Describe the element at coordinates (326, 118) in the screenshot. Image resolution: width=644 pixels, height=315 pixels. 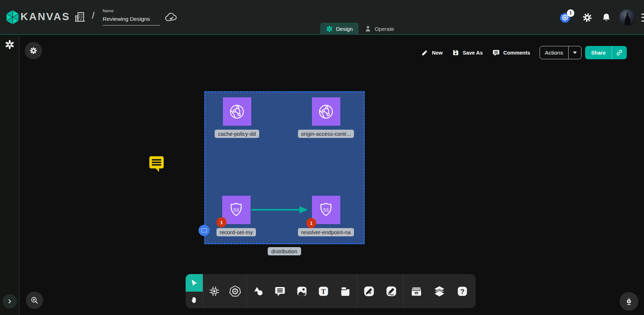
I see `node-origin-access: origin-access-contr...` at that location.